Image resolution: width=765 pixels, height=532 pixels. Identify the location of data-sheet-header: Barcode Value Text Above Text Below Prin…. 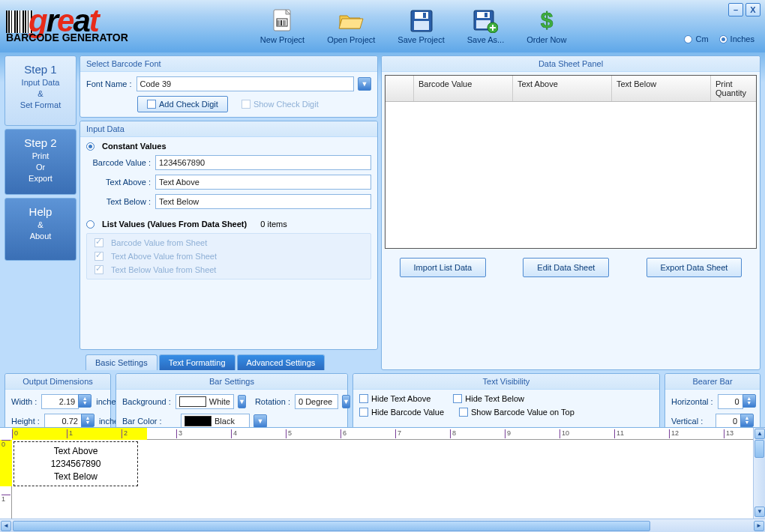
(571, 88).